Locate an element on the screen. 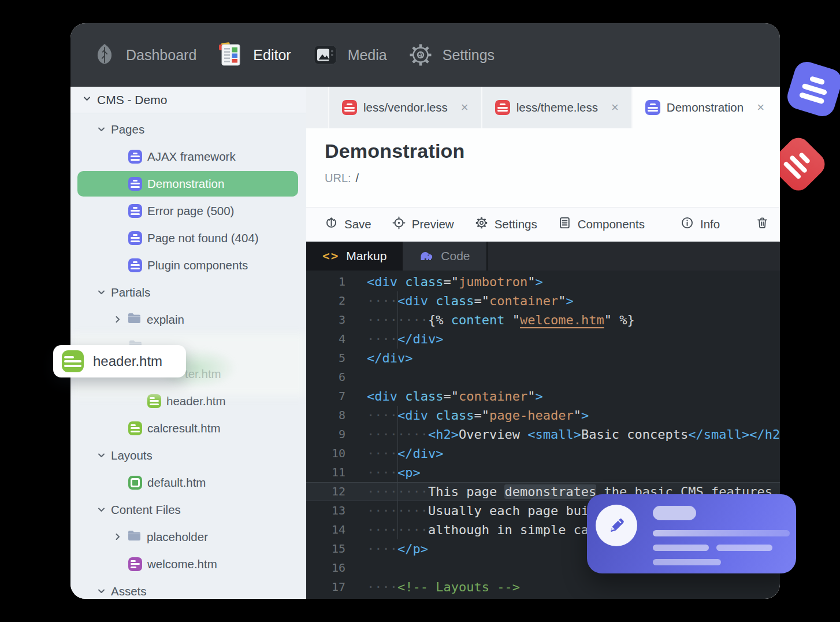  delete-button is located at coordinates (763, 224).